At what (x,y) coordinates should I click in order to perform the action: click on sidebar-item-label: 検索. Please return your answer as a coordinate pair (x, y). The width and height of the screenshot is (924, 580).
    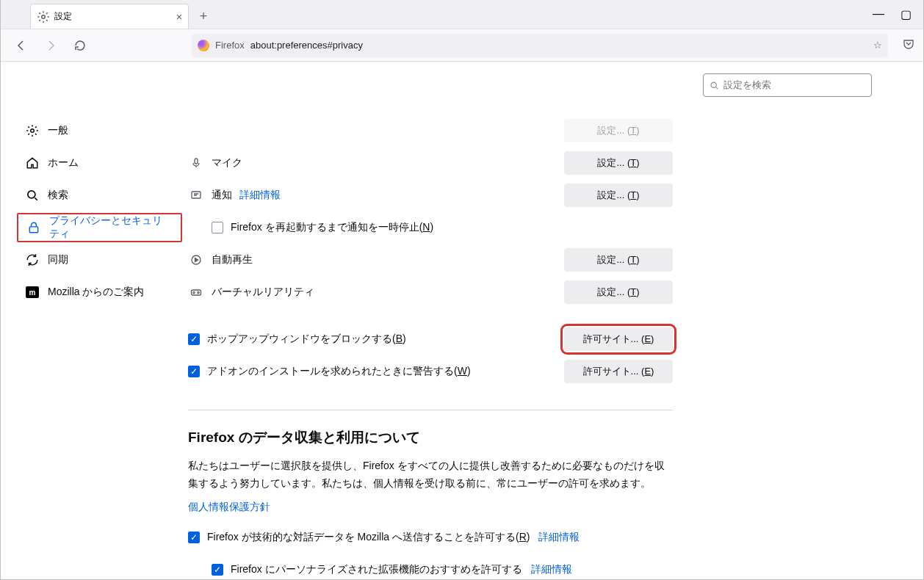
    Looking at the image, I should click on (58, 195).